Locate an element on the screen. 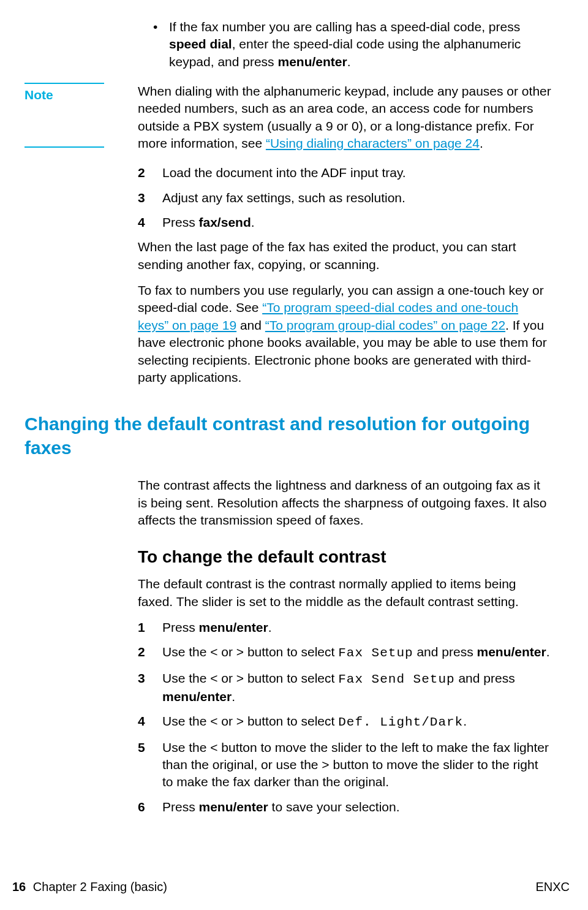  page-footer: 16 Chapter 2 Faxing (basic) ENXC is located at coordinates (291, 887).